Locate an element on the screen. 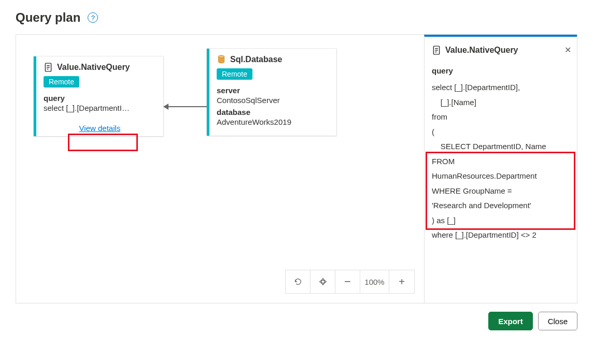 This screenshot has width=593, height=364. database-icon is located at coordinates (221, 60).